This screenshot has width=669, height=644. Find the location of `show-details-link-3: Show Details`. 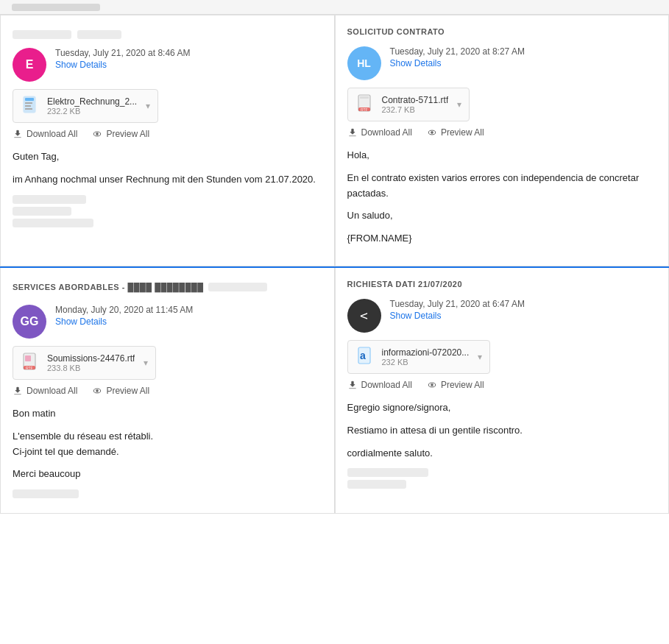

show-details-link-3: Show Details is located at coordinates (124, 322).